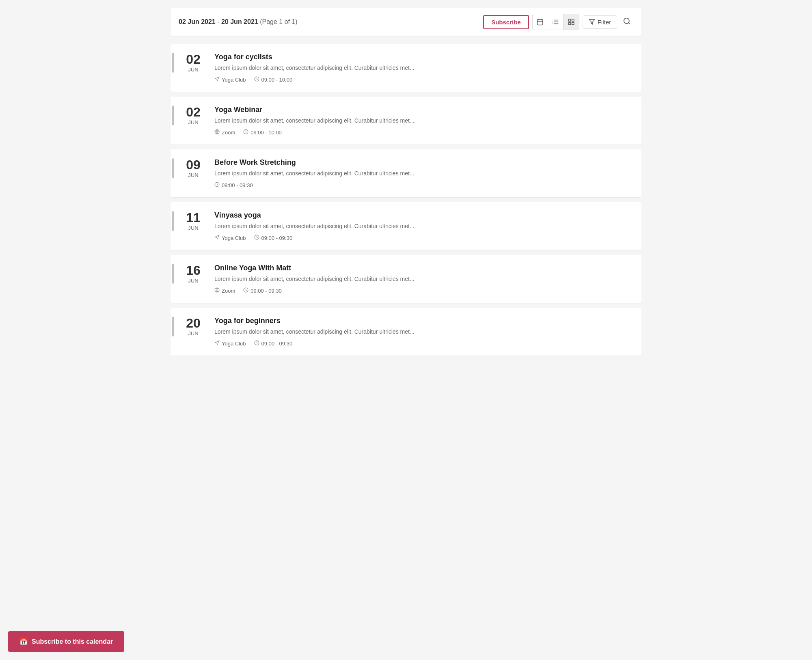 The image size is (812, 660). Describe the element at coordinates (571, 22) in the screenshot. I see `grid-view-button` at that location.